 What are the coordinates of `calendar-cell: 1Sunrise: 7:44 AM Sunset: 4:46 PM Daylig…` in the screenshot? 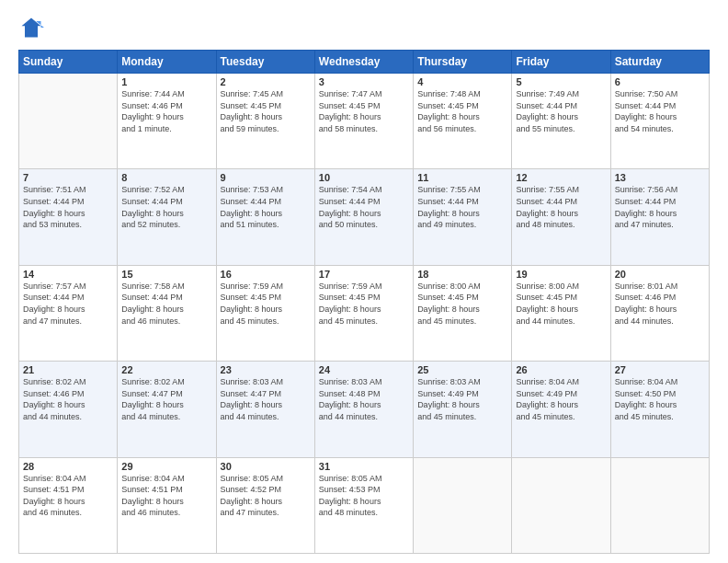 It's located at (167, 121).